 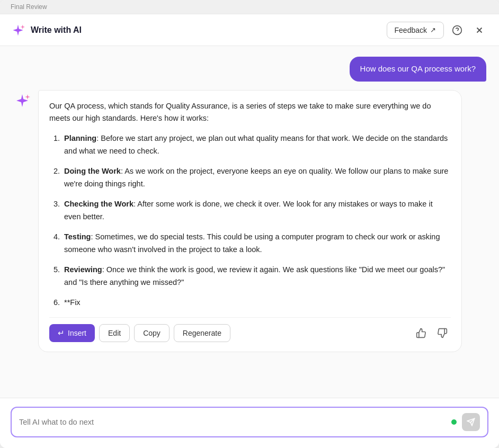 I want to click on list-item: Doing the Work: As we work on the projec…, so click(x=256, y=178).